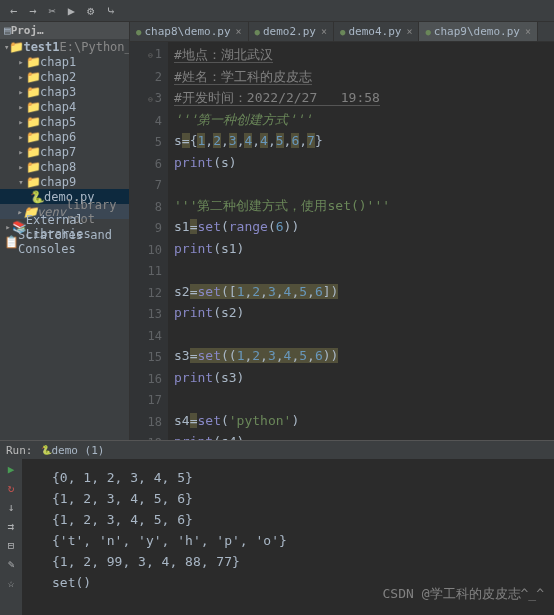  Describe the element at coordinates (64, 136) in the screenshot. I see `folder-chap6: ▸📁chap6` at that location.